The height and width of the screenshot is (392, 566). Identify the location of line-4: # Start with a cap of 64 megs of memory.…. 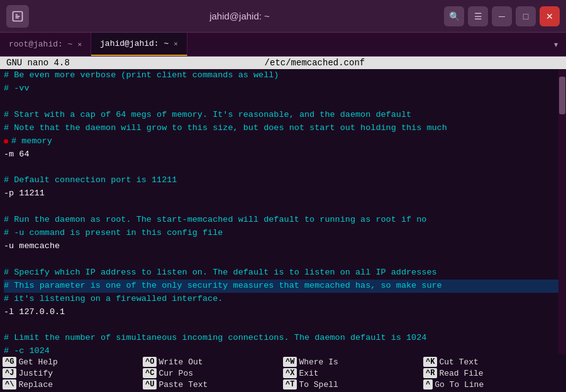
(283, 116).